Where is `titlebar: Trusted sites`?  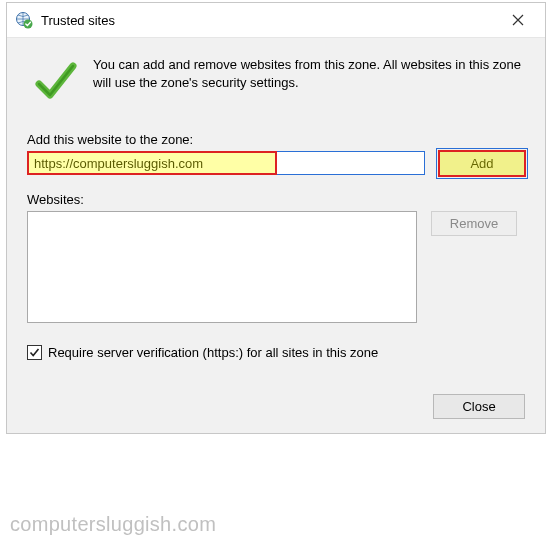
titlebar: Trusted sites is located at coordinates (276, 20).